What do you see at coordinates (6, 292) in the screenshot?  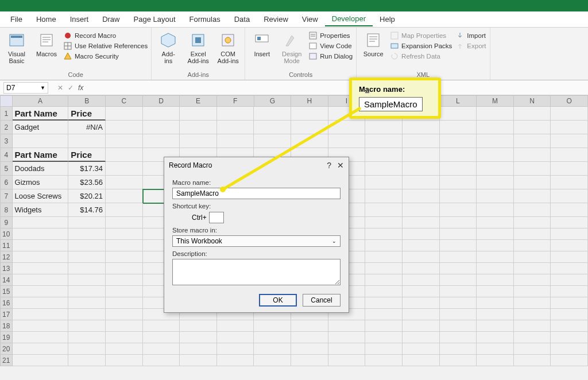 I see `row-header: 15` at bounding box center [6, 292].